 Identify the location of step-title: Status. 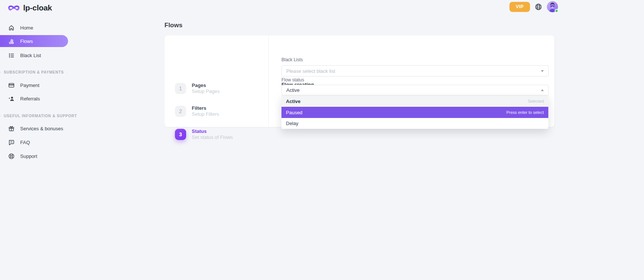
(212, 131).